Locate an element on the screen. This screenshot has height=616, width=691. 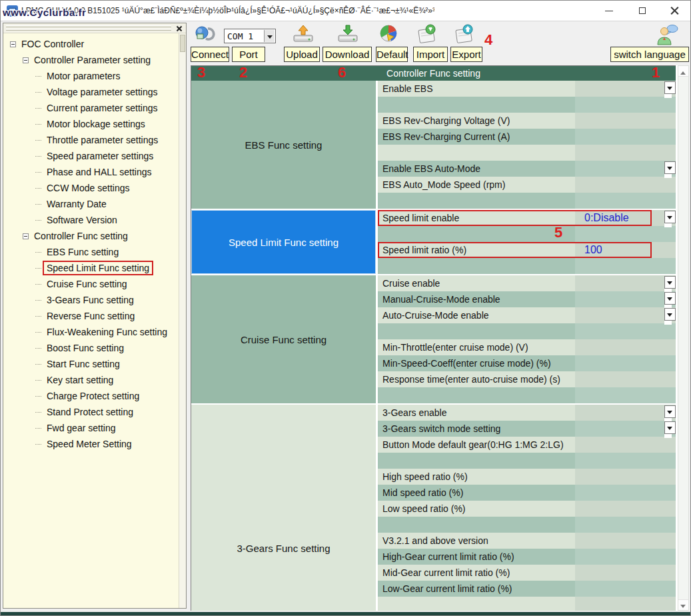
tree-item-warranty-date: Warranty Date is located at coordinates (91, 204).